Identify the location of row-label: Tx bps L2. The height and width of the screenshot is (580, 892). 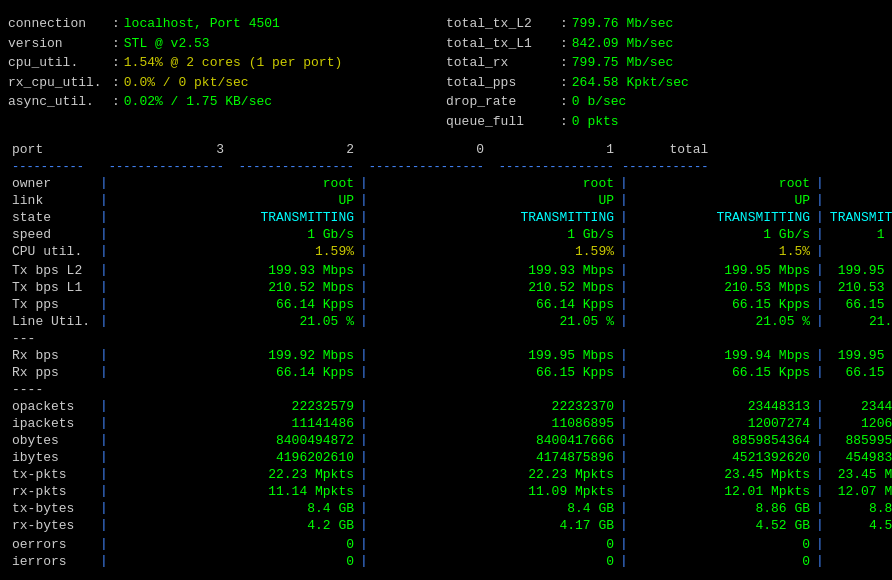
(53, 270).